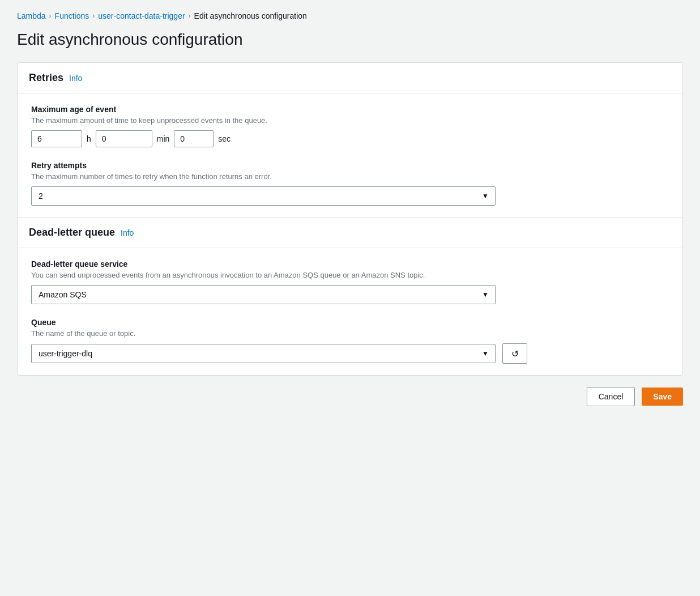 This screenshot has width=700, height=596. Describe the element at coordinates (350, 177) in the screenshot. I see `retry-attempts-description: The maximum number of times to retry whe…` at that location.